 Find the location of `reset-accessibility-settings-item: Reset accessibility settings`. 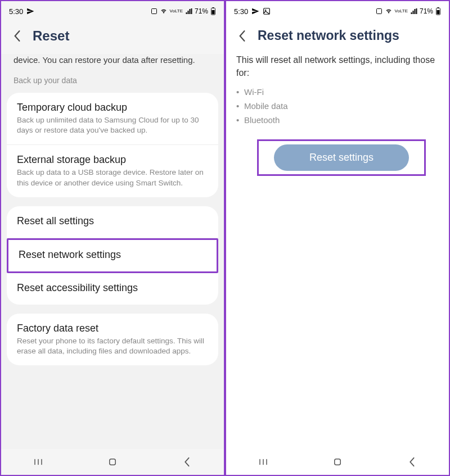

reset-accessibility-settings-item: Reset accessibility settings is located at coordinates (112, 289).